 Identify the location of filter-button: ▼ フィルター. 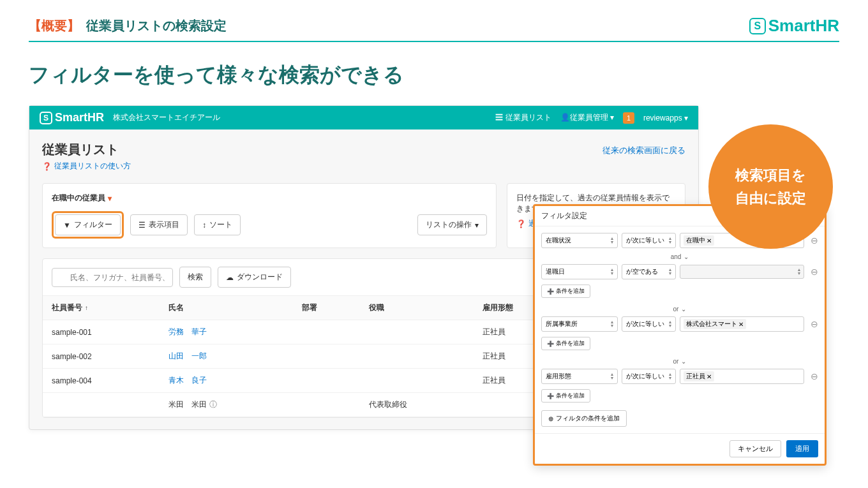
(88, 225).